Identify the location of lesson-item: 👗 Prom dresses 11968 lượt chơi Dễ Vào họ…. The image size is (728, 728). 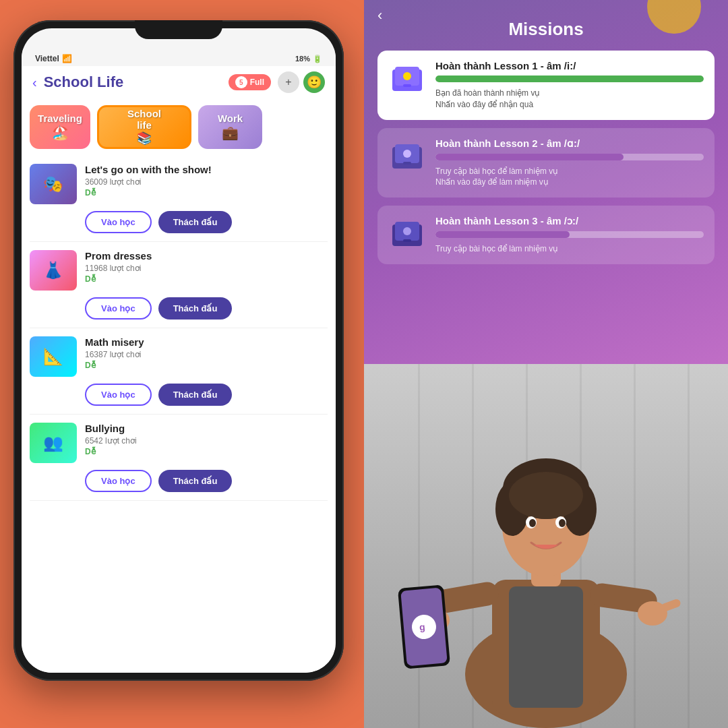
(179, 285).